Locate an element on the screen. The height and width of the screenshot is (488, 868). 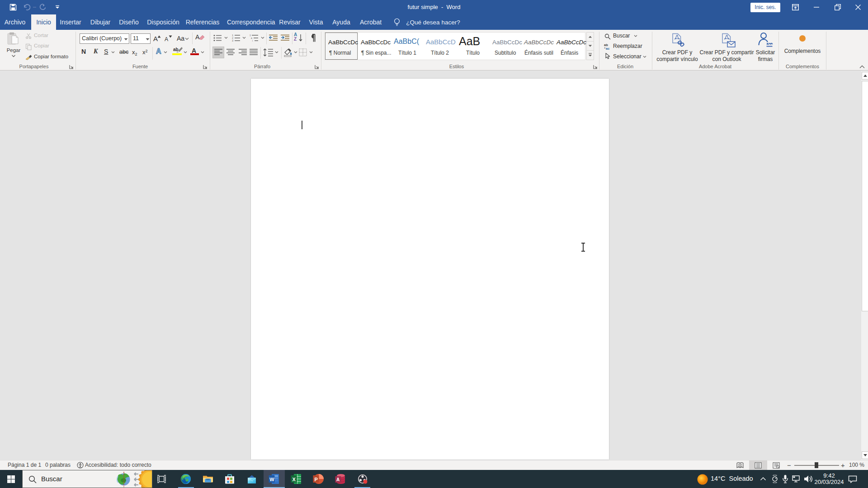
svg-text: i is located at coordinates (252, 41).